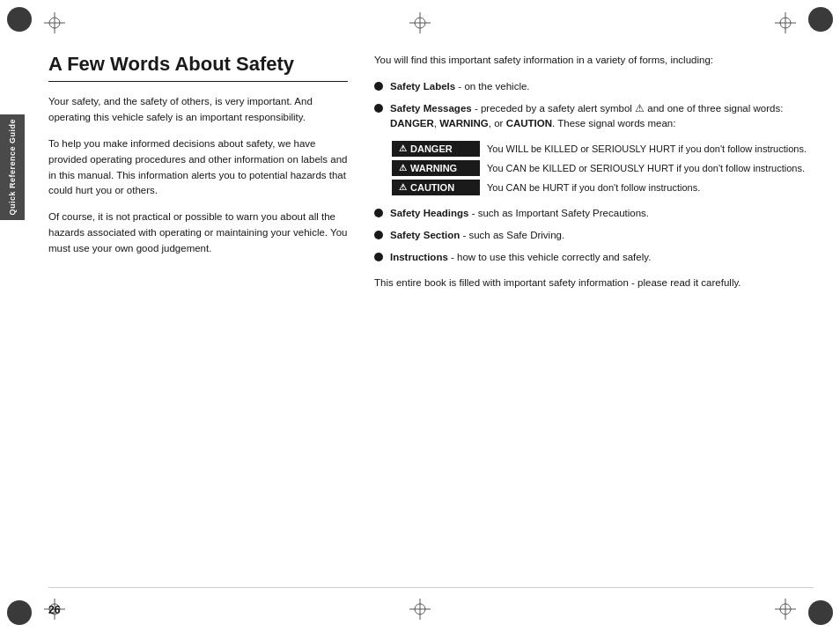 The height and width of the screenshot is (632, 840). What do you see at coordinates (593, 61) in the screenshot?
I see `right-intro: You will find this important safety info…` at bounding box center [593, 61].